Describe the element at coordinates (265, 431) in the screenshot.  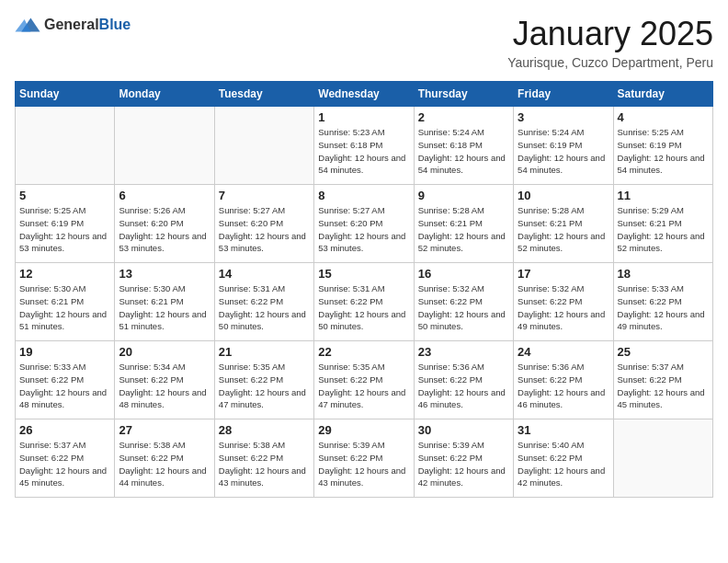
I see `day-number: 28` at that location.